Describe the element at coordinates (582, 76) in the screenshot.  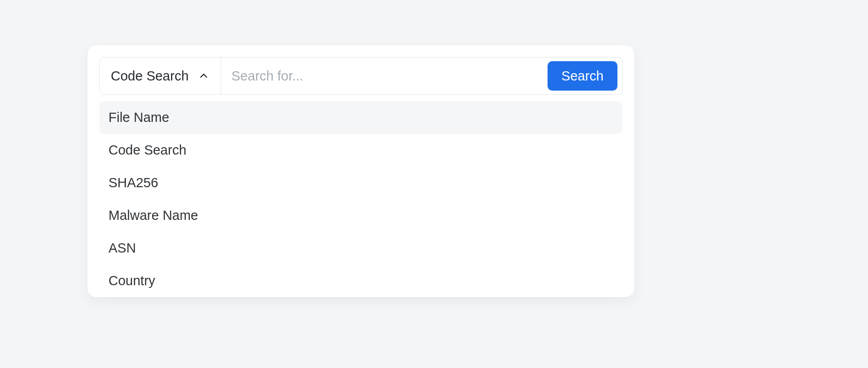
I see `search-button: Search` at that location.